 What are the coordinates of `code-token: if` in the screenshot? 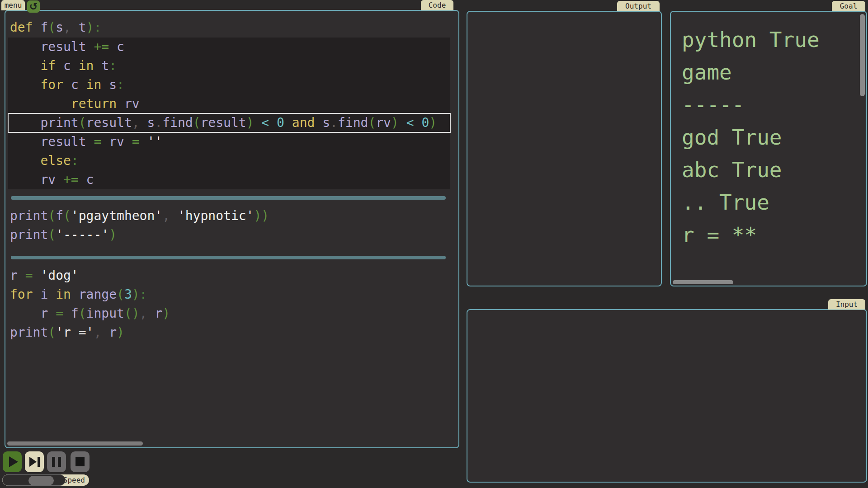 It's located at (52, 66).